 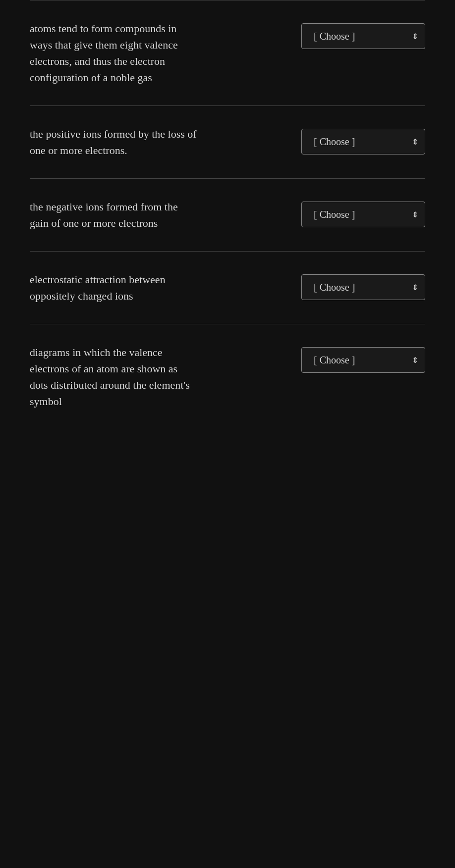 What do you see at coordinates (228, 142) in the screenshot?
I see `quiz-row-2: the positive ions formed by the loss of …` at bounding box center [228, 142].